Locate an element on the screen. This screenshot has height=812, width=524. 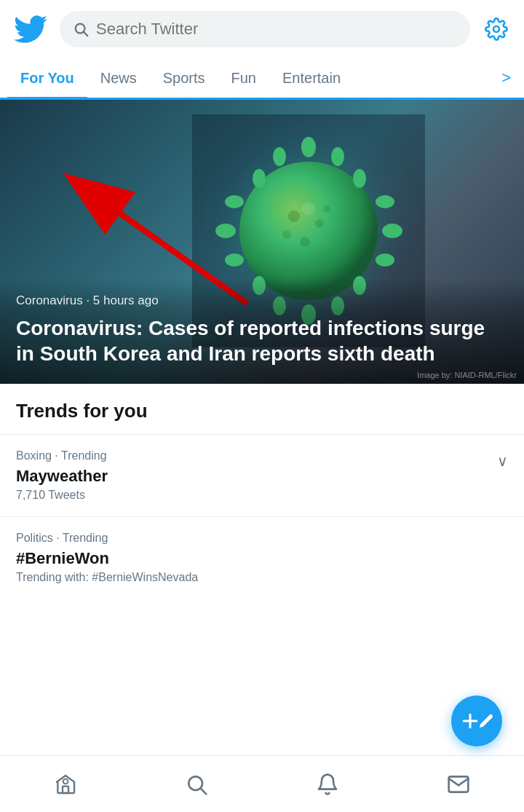
tabs-more-arrow: > is located at coordinates (507, 78).